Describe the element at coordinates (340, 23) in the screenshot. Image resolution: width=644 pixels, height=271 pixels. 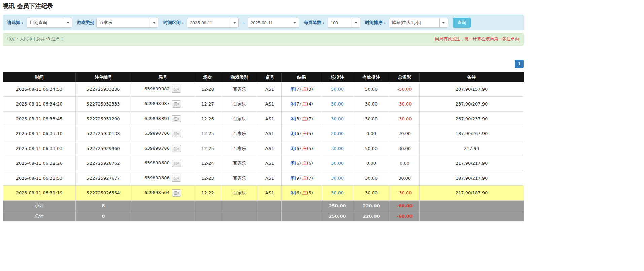
I see `page-size-input` at that location.